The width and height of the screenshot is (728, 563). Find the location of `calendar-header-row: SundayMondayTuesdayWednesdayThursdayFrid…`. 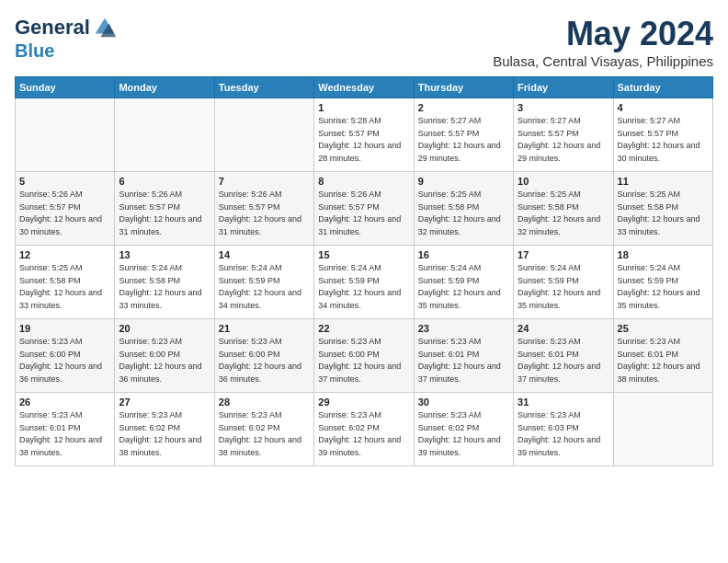

calendar-header-row: SundayMondayTuesdayWednesdayThursdayFrid… is located at coordinates (364, 88).